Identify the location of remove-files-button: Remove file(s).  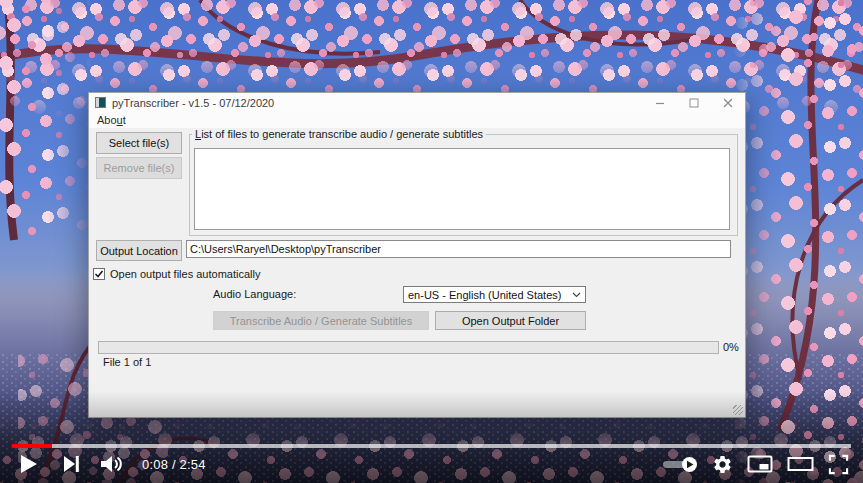
(139, 168).